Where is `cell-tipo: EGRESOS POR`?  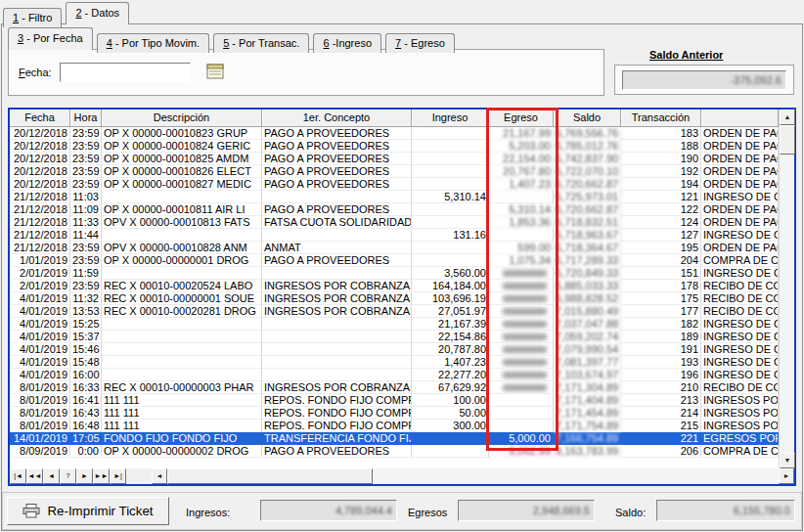
cell-tipo: EGRESOS POR is located at coordinates (739, 438).